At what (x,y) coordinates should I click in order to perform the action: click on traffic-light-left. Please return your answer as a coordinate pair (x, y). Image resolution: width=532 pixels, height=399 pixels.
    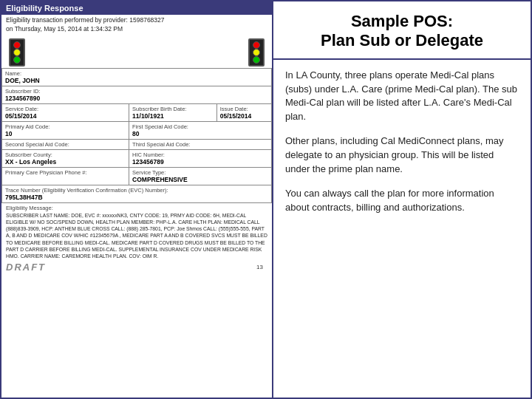
    Looking at the image, I should click on (17, 52).